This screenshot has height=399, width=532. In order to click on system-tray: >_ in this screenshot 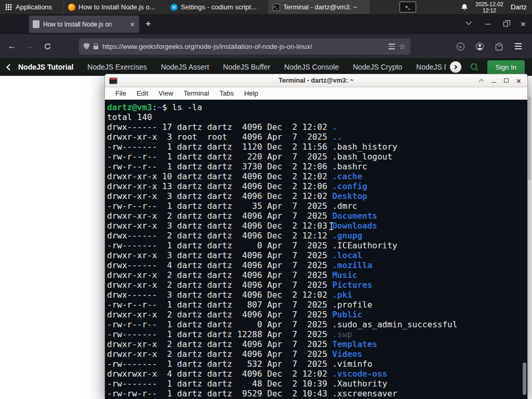, I will do `click(408, 7)`.